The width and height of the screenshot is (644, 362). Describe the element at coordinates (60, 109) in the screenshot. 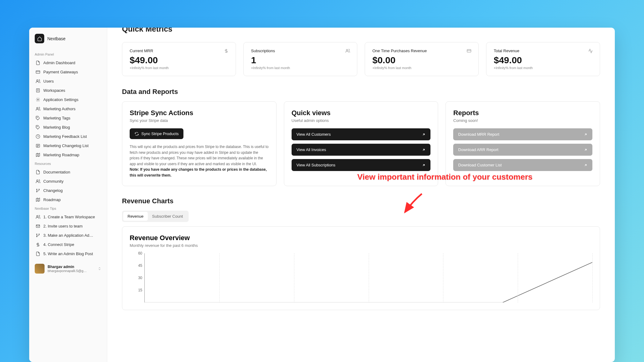

I see `sidebar-item-label: Marketing Authors` at that location.